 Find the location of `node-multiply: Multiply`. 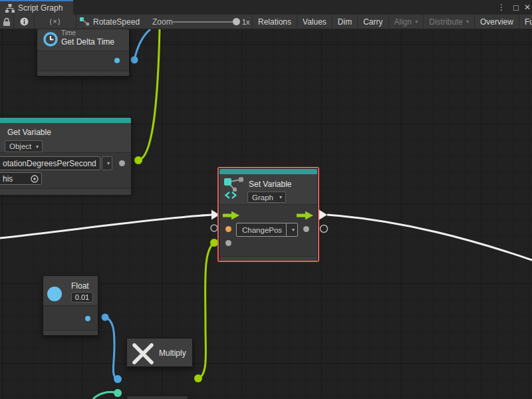

node-multiply: Multiply is located at coordinates (160, 352).